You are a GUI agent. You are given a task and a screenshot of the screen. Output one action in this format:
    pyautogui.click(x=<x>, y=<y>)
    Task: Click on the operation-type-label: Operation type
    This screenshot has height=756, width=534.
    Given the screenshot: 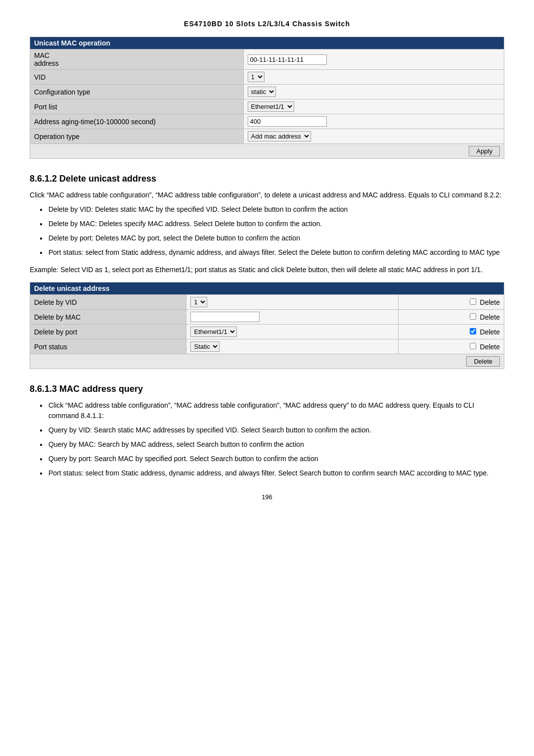 What is the action you would take?
    pyautogui.click(x=137, y=137)
    